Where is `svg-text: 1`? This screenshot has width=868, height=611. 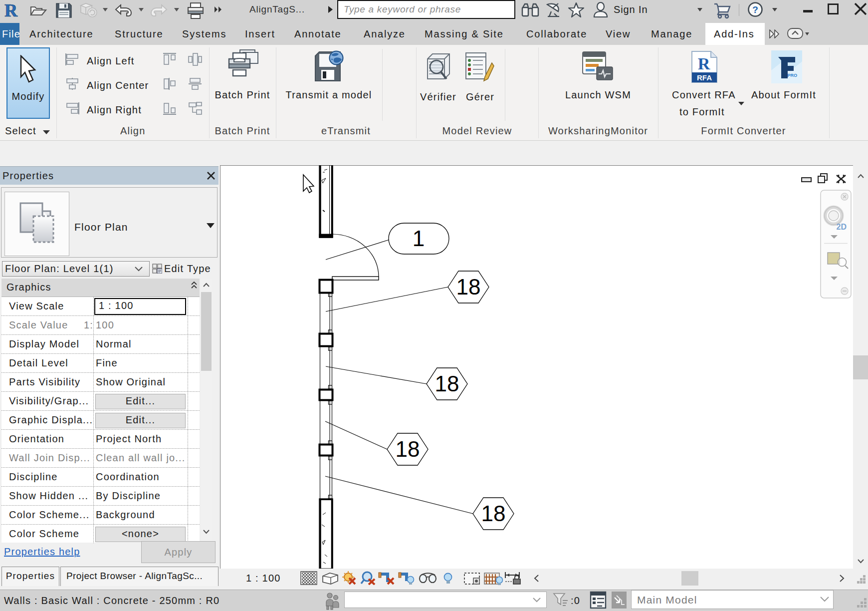
svg-text: 1 is located at coordinates (419, 239).